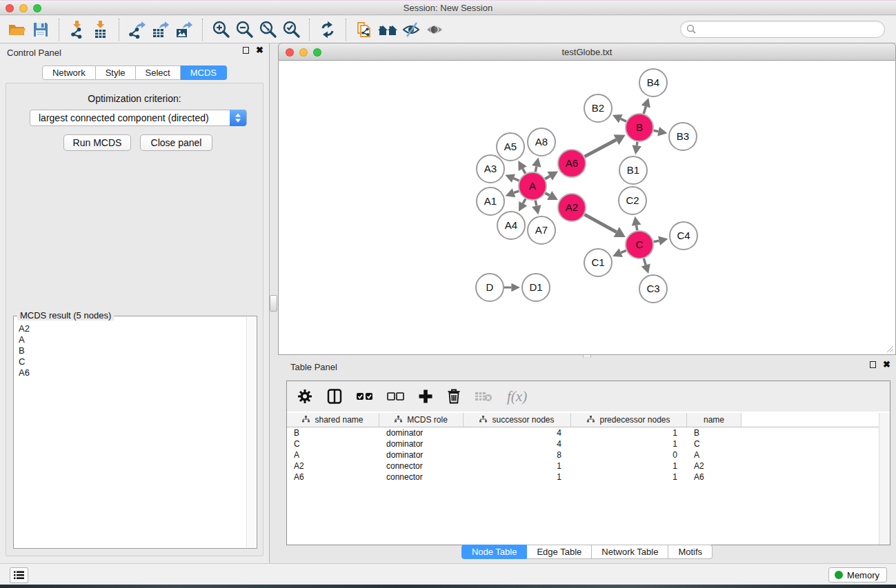 The width and height of the screenshot is (896, 588). What do you see at coordinates (583, 420) in the screenshot?
I see `table-header-row: shared nameMCDS rolesuccessor nodesprede…` at bounding box center [583, 420].